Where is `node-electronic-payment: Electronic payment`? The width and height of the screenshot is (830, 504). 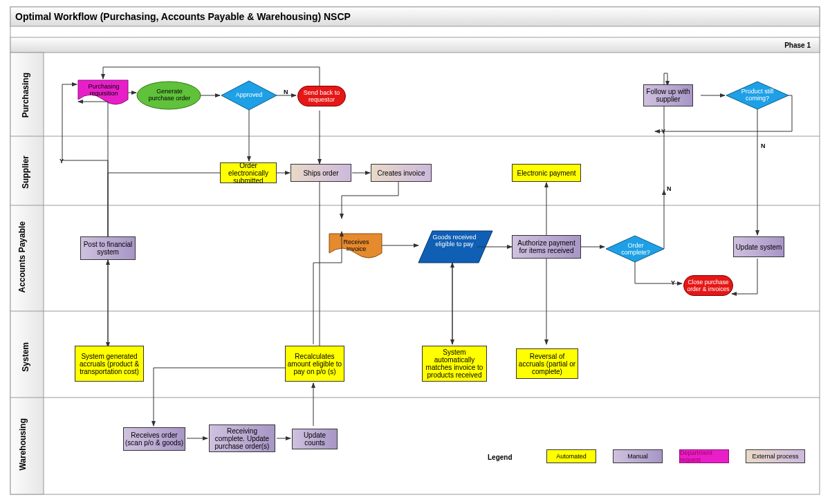
node-electronic-payment: Electronic payment is located at coordinates (546, 173).